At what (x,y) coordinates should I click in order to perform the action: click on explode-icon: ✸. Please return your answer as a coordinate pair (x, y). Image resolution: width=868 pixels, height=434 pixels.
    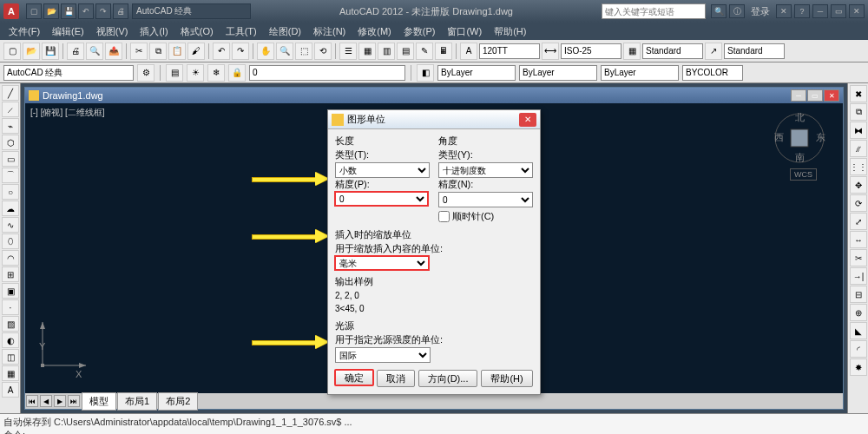
    Looking at the image, I should click on (858, 367).